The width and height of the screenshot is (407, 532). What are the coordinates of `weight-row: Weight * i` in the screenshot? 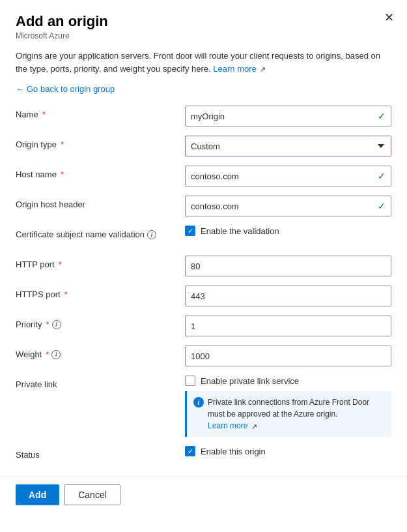 It's located at (203, 356).